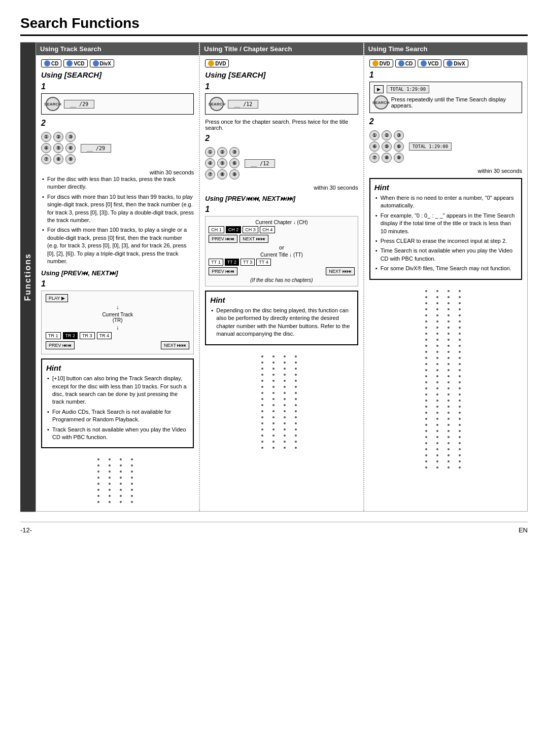 The width and height of the screenshot is (548, 756). What do you see at coordinates (282, 402) in the screenshot?
I see `title-dots` at bounding box center [282, 402].